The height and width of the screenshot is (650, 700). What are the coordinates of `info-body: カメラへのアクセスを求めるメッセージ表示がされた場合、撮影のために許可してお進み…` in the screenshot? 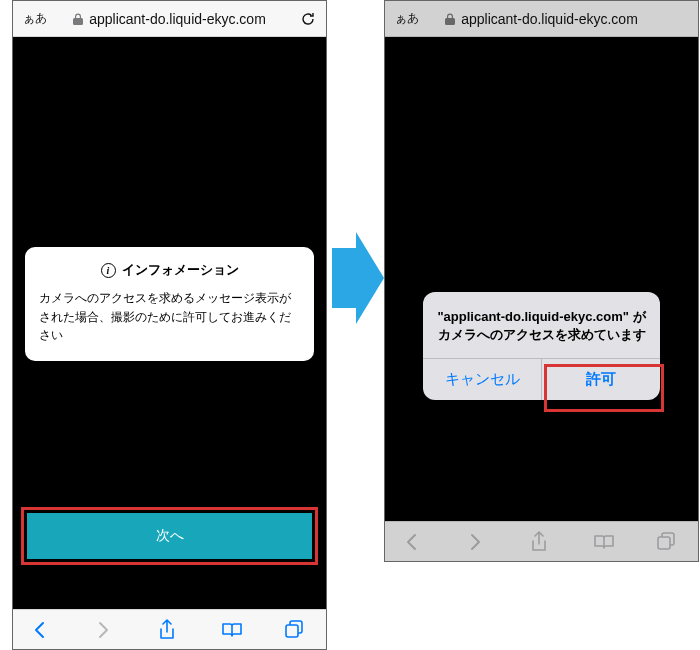 It's located at (170, 317).